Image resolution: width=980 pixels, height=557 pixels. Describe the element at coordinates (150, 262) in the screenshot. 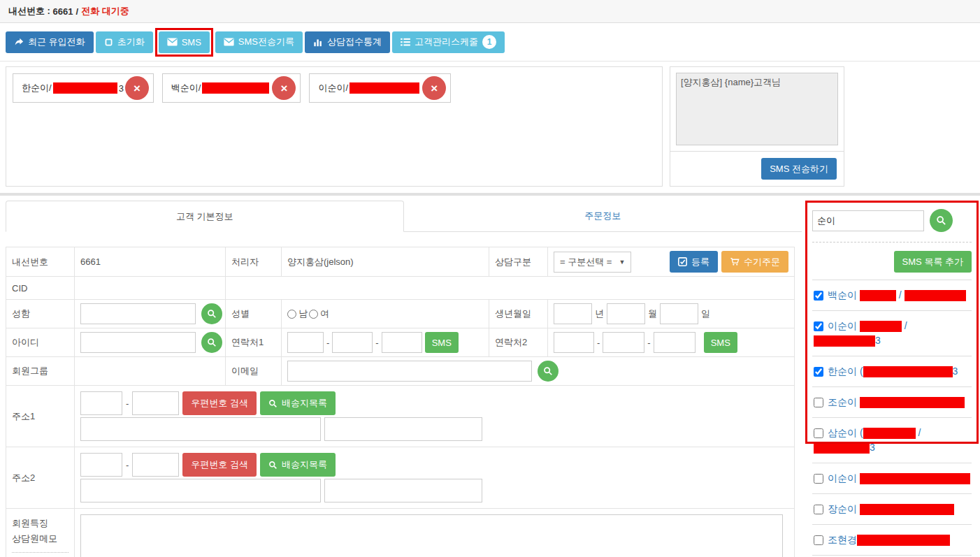

I see `field-value-extension: 6661` at that location.